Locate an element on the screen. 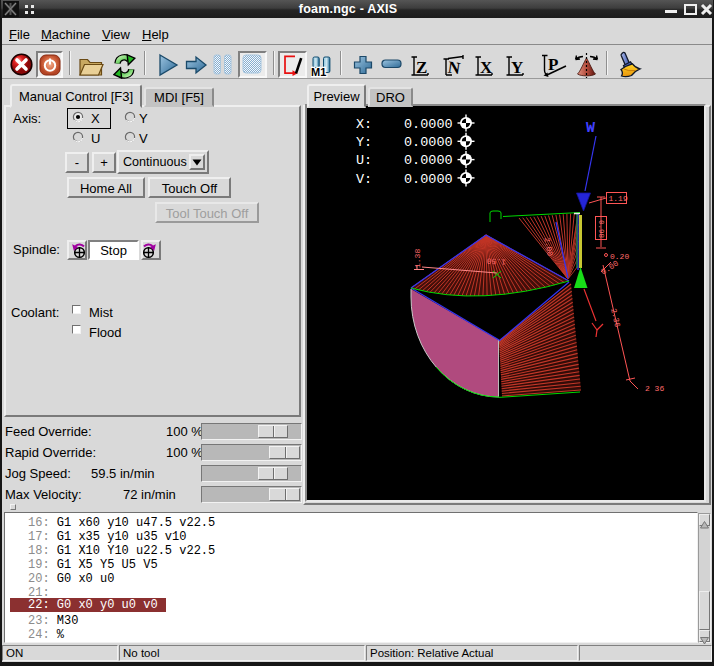  svg-text: P is located at coordinates (553, 64).